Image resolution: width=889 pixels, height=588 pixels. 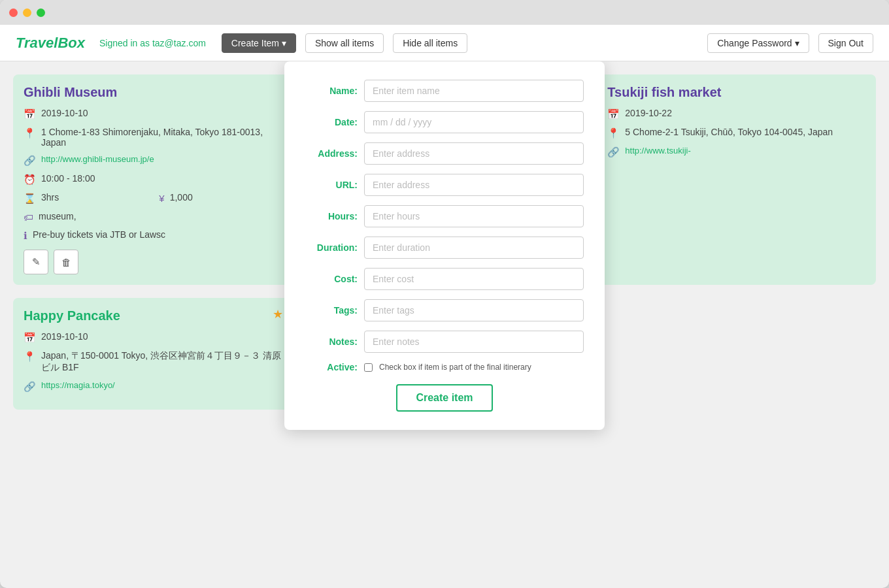 I want to click on duration-label: Duration:, so click(x=331, y=248).